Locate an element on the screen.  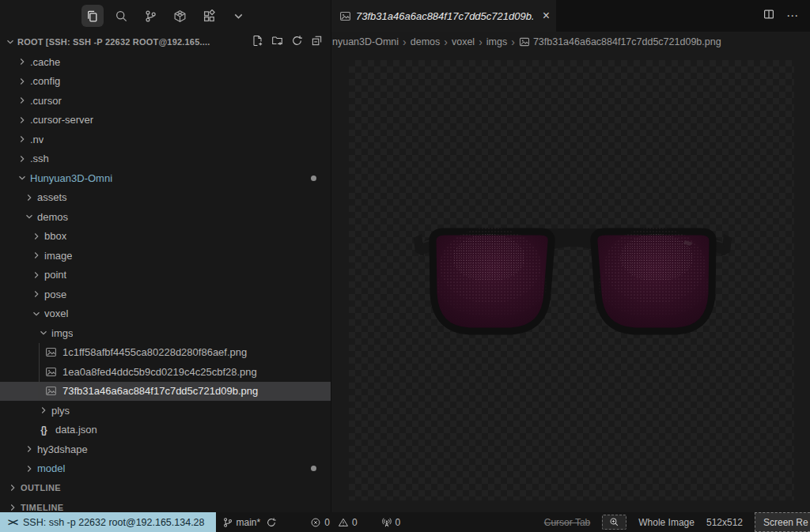
section-outline: OUTLINE is located at coordinates (165, 489).